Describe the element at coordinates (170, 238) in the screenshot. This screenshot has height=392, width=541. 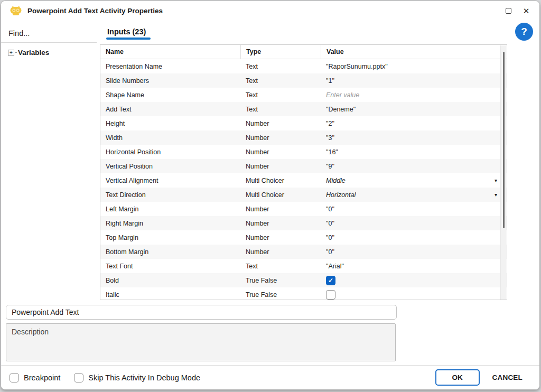
I see `row-name-cell: Top Margin` at that location.